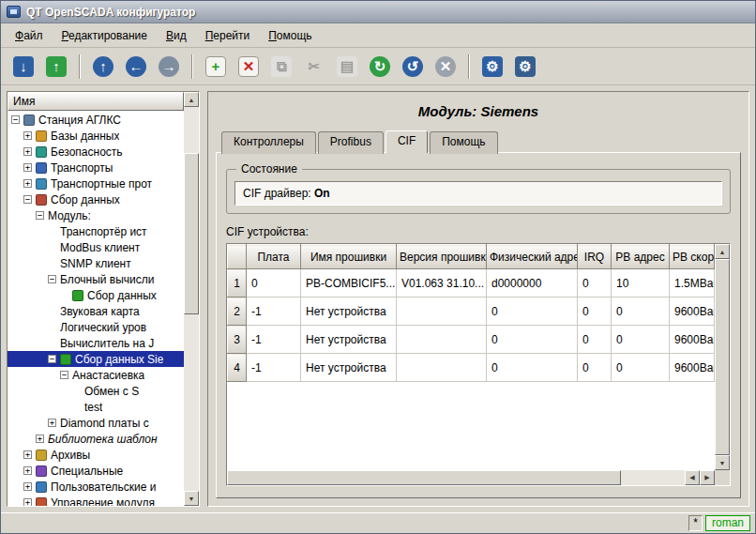 This screenshot has height=534, width=756. What do you see at coordinates (442, 257) in the screenshot?
I see `column-header: Версия прошивки` at bounding box center [442, 257].